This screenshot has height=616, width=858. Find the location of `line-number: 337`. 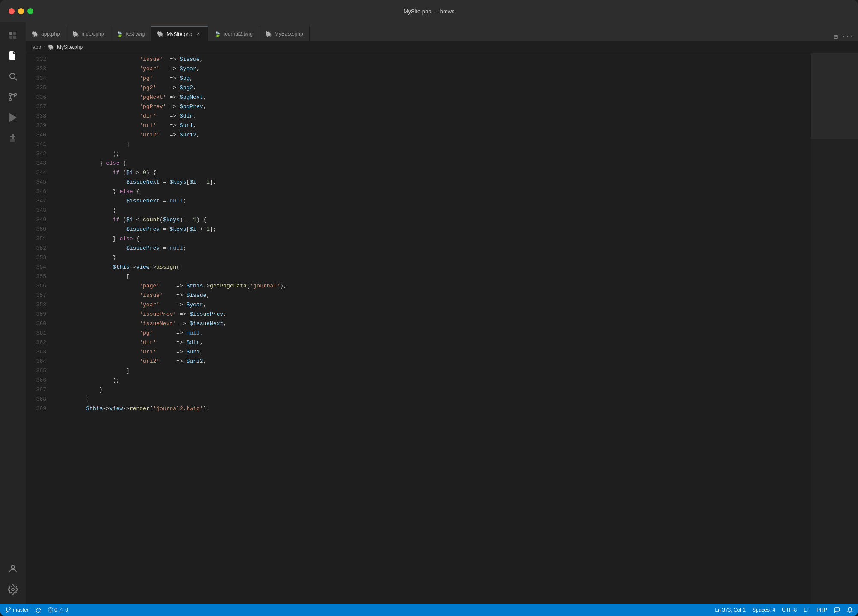

line-number: 337 is located at coordinates (36, 107).